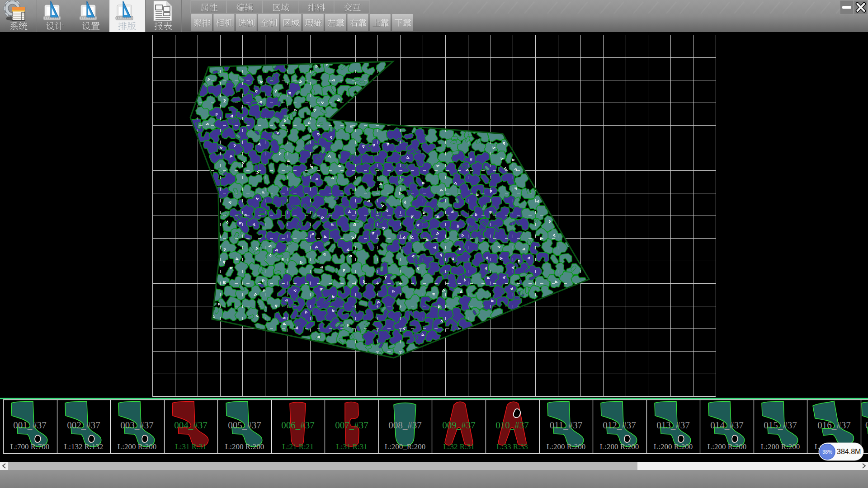  I want to click on svg-text: L:33 R:33, so click(512, 446).